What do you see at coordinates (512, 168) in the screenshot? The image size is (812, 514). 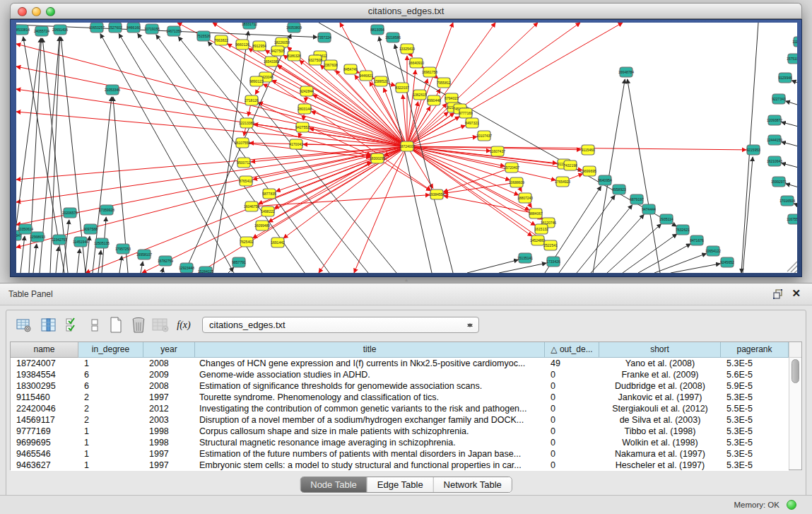 I see `graph-node: 15720407` at bounding box center [512, 168].